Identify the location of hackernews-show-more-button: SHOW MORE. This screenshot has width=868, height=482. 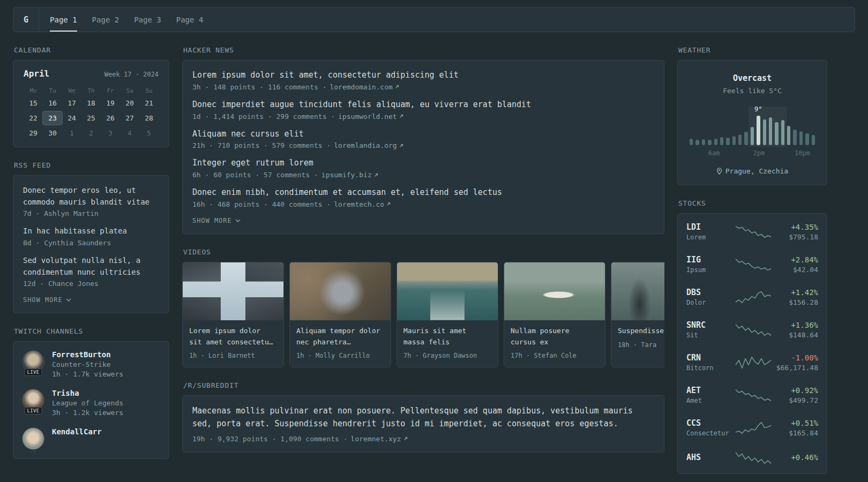
(216, 221).